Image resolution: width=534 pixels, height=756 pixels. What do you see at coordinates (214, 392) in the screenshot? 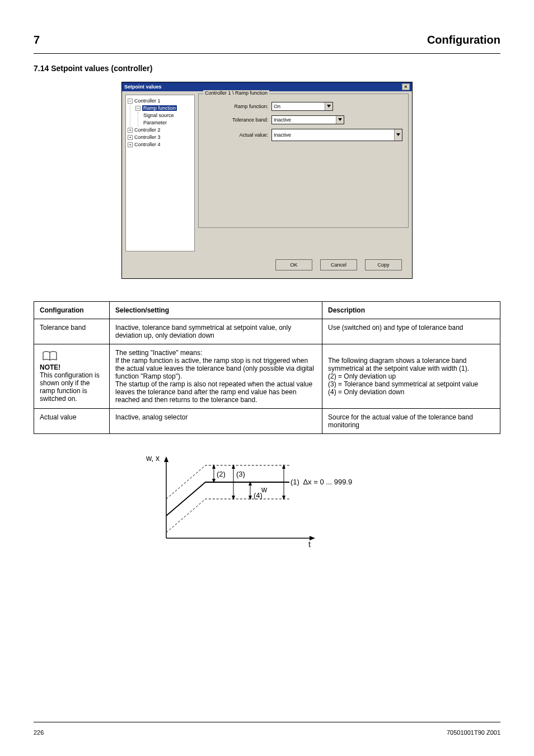
I see `note-text: The startup of the ramp is also not repe…` at bounding box center [214, 392].